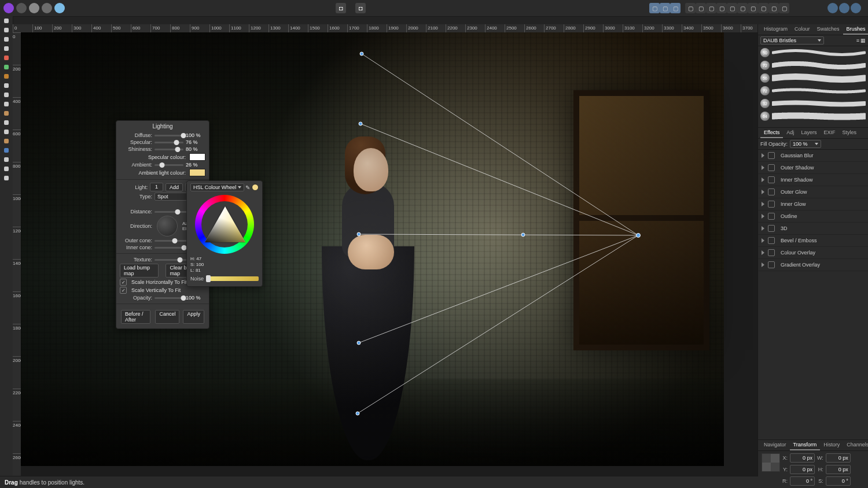 This screenshot has width=868, height=488. What do you see at coordinates (139, 271) in the screenshot?
I see `load-bump-button: Load bump map` at bounding box center [139, 271].